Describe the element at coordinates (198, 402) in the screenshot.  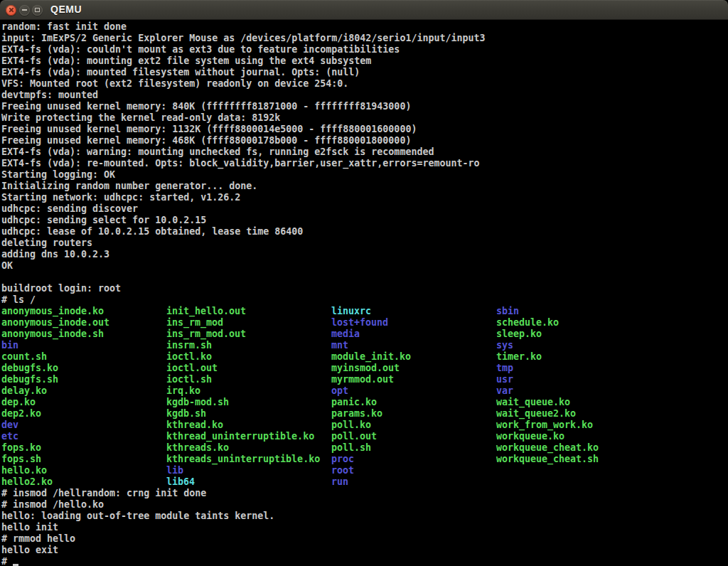
I see `file-entry: kgdb-mod.sh` at that location.